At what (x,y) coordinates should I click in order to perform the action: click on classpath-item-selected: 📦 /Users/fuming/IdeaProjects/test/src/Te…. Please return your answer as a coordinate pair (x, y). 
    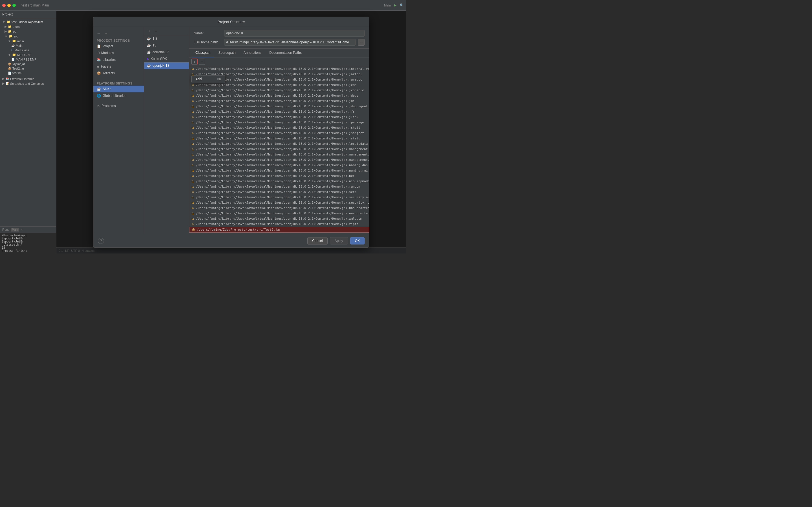
    Looking at the image, I should click on (279, 230).